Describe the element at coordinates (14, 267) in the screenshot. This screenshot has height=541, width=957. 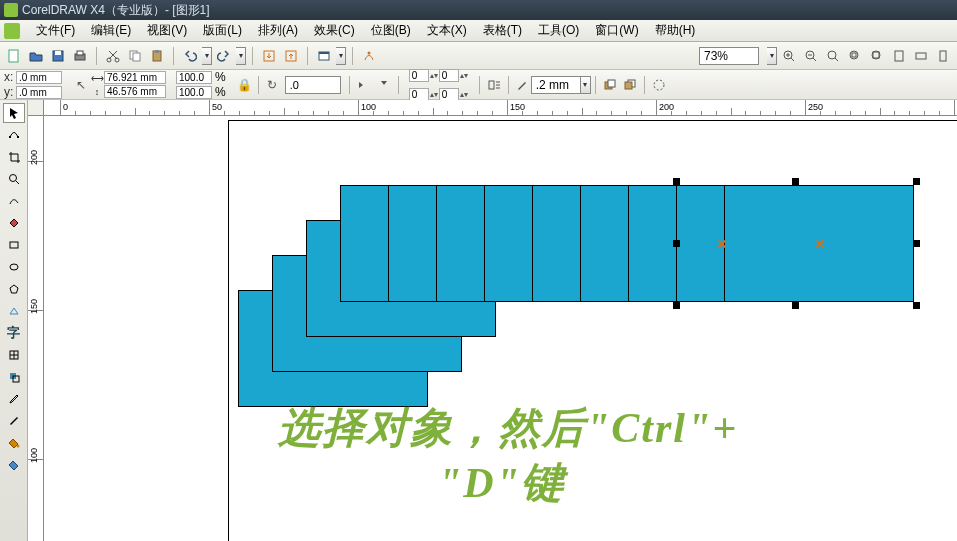
I see `ellipse-tool` at that location.